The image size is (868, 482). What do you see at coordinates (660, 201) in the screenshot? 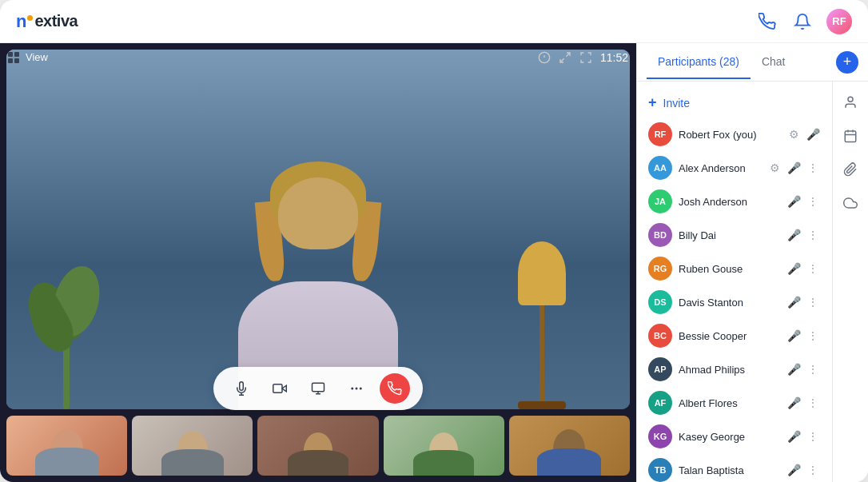
I see `avatar: JA` at bounding box center [660, 201].